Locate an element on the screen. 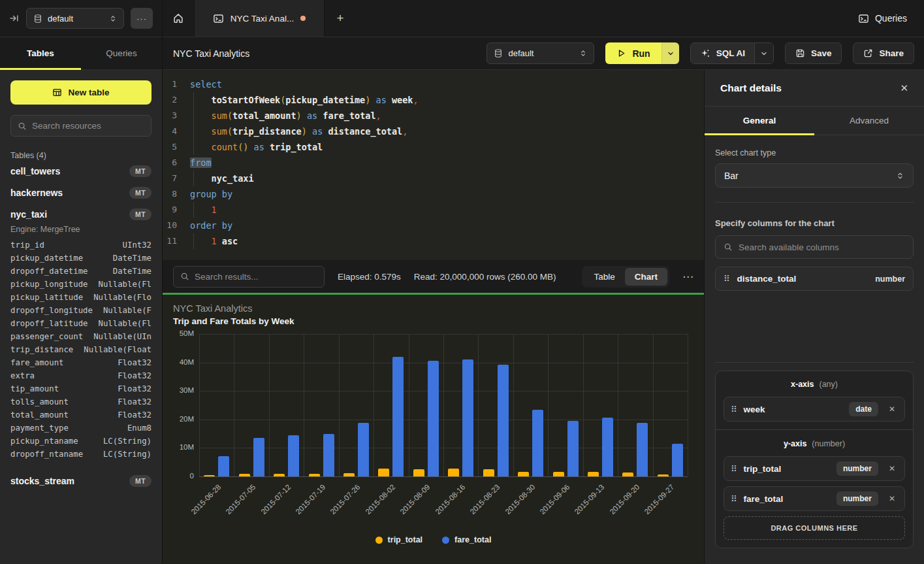 Image resolution: width=924 pixels, height=564 pixels. legend-item-trip_total: trip_total is located at coordinates (399, 540).